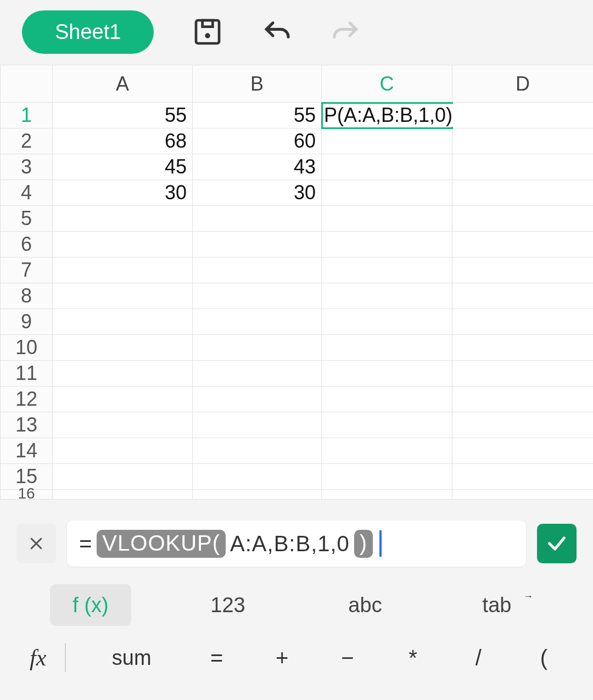 The image size is (593, 700). Describe the element at coordinates (365, 605) in the screenshot. I see `kb-tab-abc: abc` at that location.